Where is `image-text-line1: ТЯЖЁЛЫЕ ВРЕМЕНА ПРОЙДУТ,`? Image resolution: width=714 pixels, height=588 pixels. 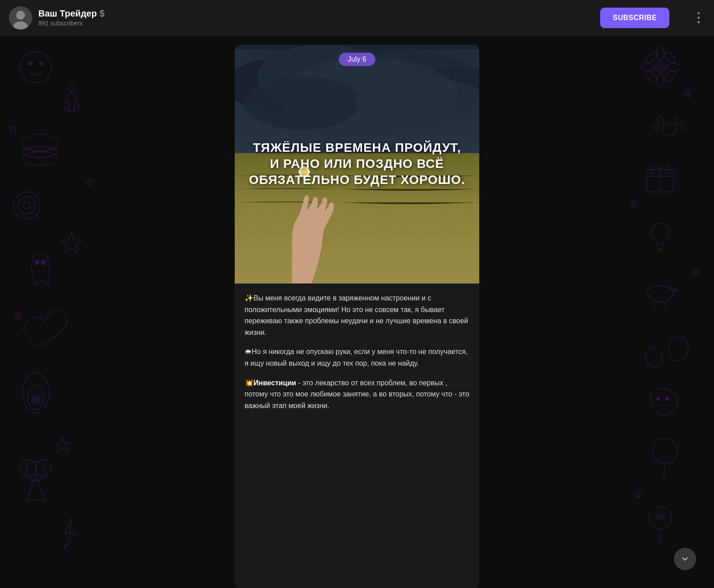 image-text-line1: ТЯЖЁЛЫЕ ВРЕМЕНА ПРОЙДУТ, is located at coordinates (357, 148).